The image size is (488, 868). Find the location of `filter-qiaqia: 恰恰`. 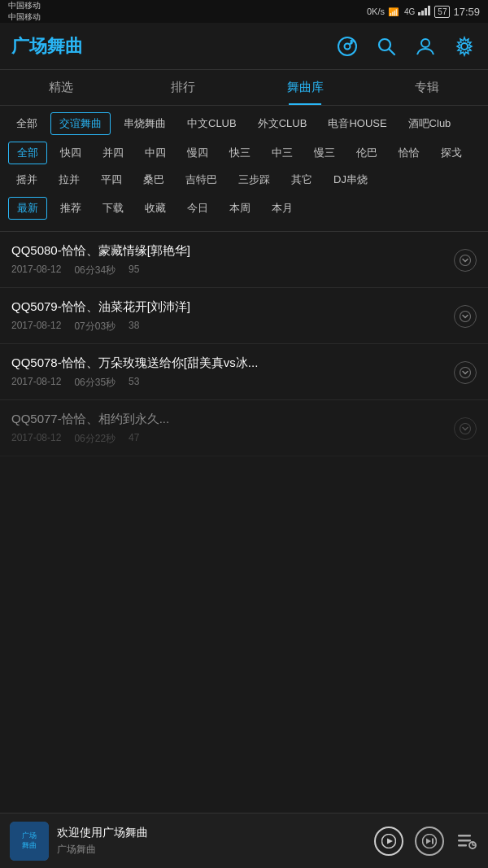

filter-qiaqia: 恰恰 is located at coordinates (409, 153).